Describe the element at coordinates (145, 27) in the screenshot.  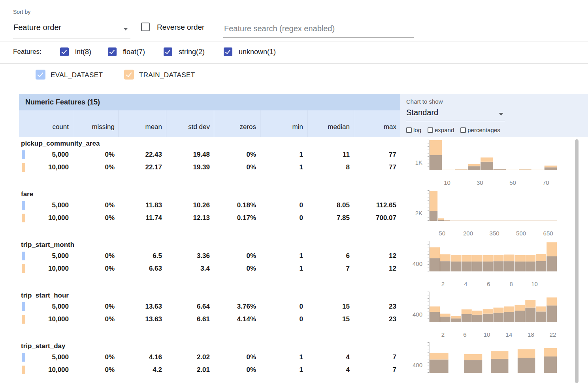
I see `reverse-order-checkbox` at that location.